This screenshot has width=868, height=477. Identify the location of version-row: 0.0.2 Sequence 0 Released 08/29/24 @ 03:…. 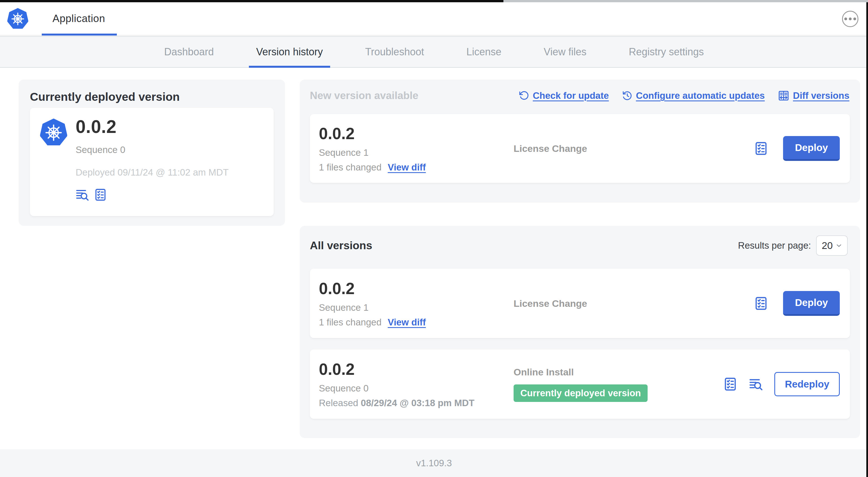
(580, 384).